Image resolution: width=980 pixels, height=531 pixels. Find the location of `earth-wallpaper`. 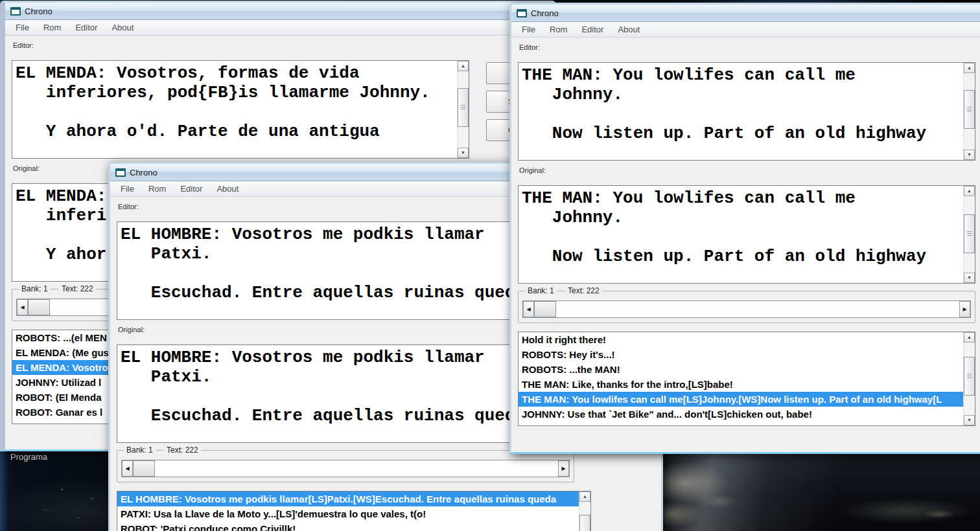

earth-wallpaper is located at coordinates (821, 490).